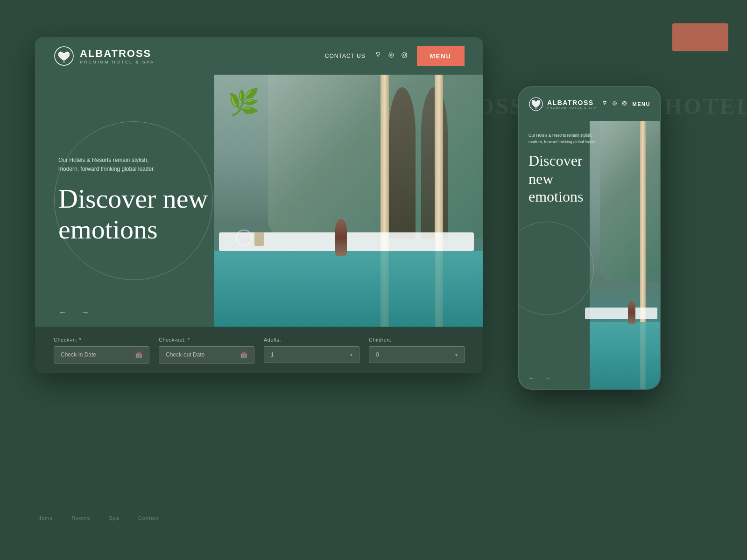 Image resolution: width=747 pixels, height=560 pixels. I want to click on bg-nav-item-4: Contact, so click(148, 518).